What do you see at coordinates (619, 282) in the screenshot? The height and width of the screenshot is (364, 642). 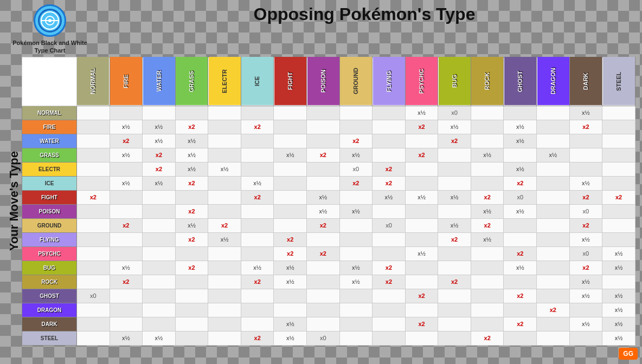 I see `cell-rock-steel` at bounding box center [619, 282].